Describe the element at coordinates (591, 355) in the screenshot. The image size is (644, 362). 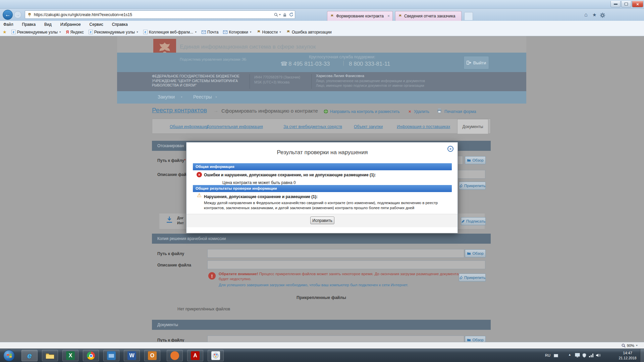
I see `tray-network-icon` at that location.